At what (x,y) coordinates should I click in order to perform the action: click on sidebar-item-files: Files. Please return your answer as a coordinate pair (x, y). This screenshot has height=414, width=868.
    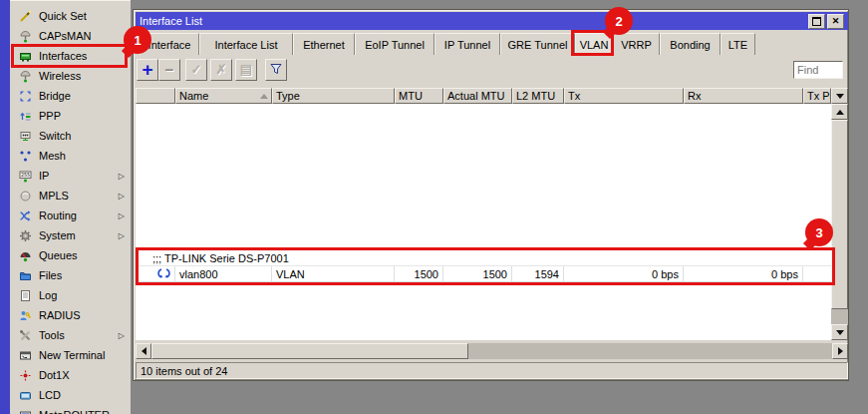
    Looking at the image, I should click on (70, 275).